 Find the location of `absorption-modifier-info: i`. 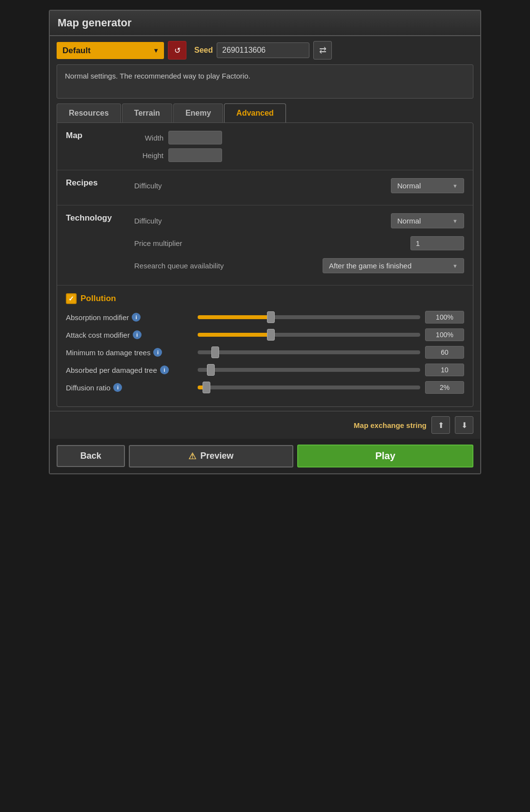

absorption-modifier-info: i is located at coordinates (136, 317).